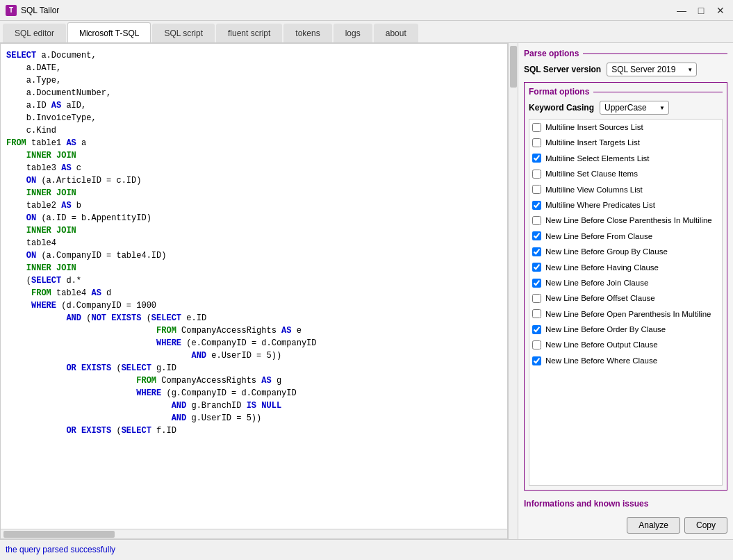 This screenshot has height=560, width=733. What do you see at coordinates (706, 525) in the screenshot?
I see `copy-button: Copy` at bounding box center [706, 525].